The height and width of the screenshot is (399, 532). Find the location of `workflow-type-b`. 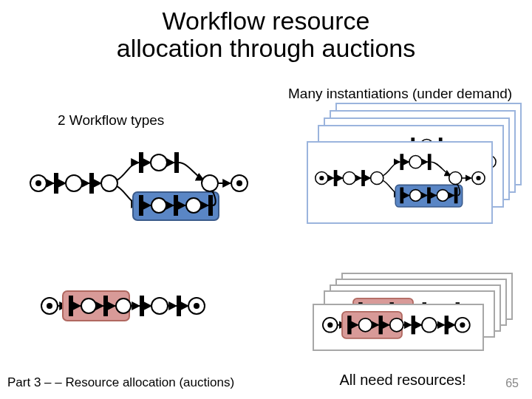

workflow-type-b is located at coordinates (123, 306).